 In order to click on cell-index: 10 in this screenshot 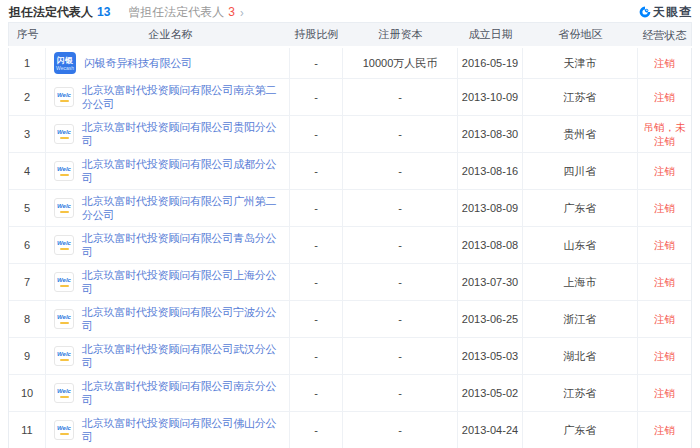, I will do `click(28, 393)`.